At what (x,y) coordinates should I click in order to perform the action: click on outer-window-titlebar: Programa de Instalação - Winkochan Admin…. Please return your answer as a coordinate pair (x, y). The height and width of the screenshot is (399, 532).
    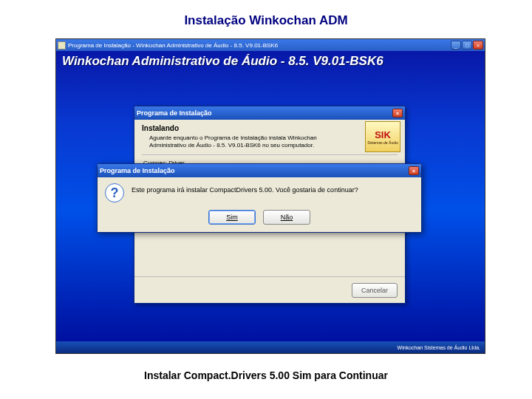
    Looking at the image, I should click on (270, 45).